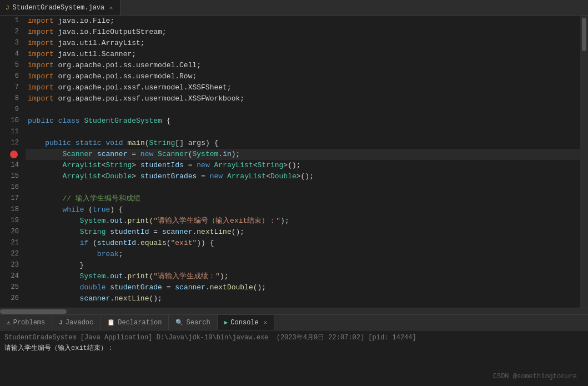 This screenshot has height=386, width=588. I want to click on bottom-tab-search: 🔍Search, so click(193, 322).